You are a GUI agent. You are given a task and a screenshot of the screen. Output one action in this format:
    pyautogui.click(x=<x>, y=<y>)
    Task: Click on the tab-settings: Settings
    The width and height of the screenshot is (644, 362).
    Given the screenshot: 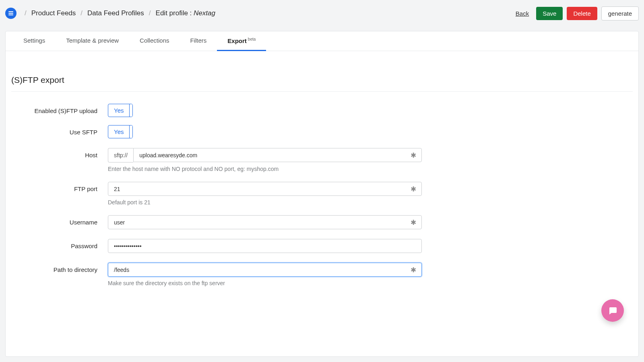 What is the action you would take?
    pyautogui.click(x=34, y=41)
    